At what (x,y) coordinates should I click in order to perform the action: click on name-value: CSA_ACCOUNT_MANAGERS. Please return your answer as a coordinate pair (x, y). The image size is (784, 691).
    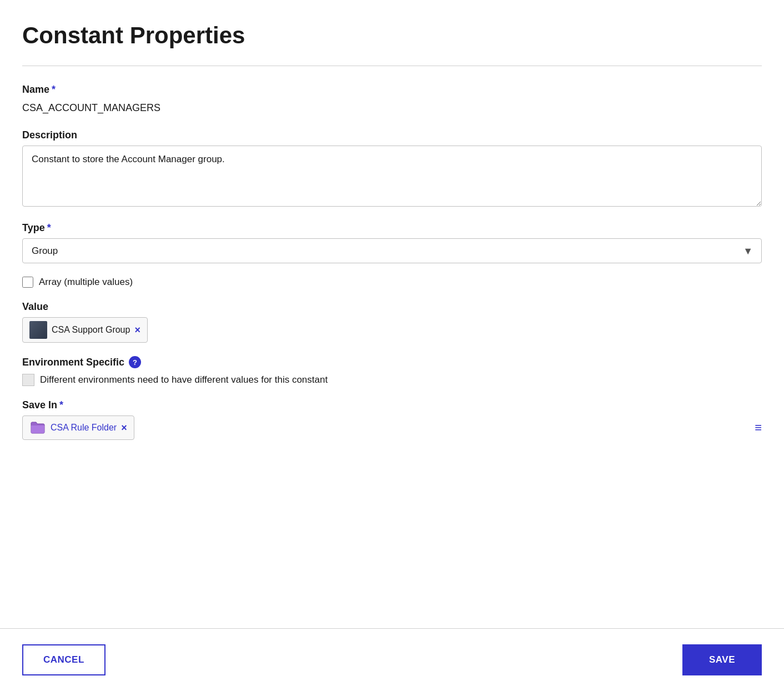
    Looking at the image, I should click on (392, 108).